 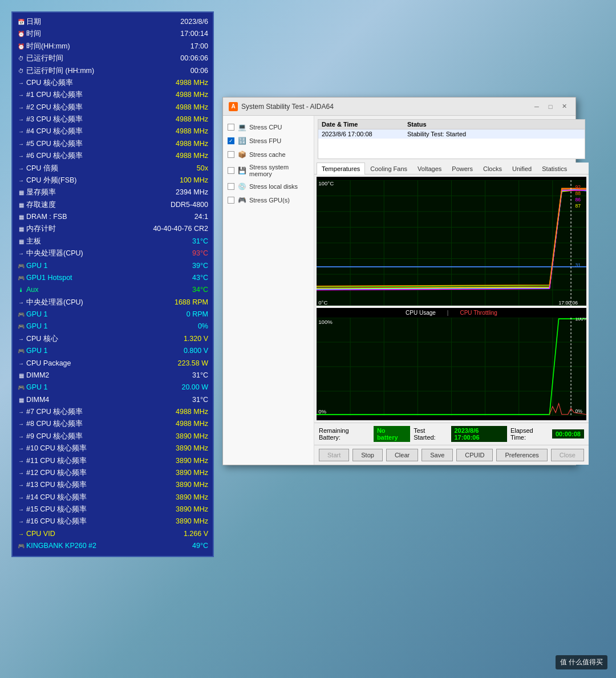 I want to click on svg-text: 0%, so click(x=322, y=412).